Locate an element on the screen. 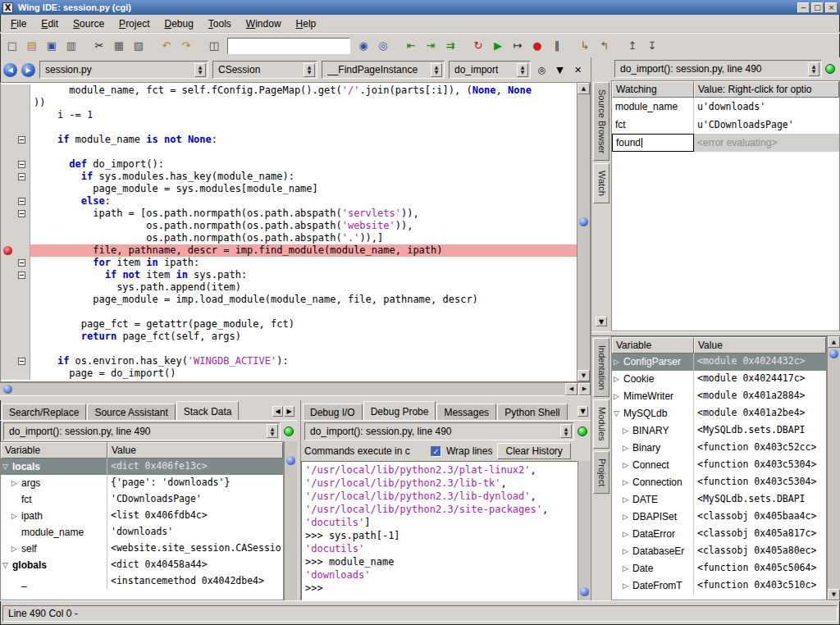 Image resolution: width=840 pixels, height=625 pixels. search-files-icon: ◎ is located at coordinates (383, 46).